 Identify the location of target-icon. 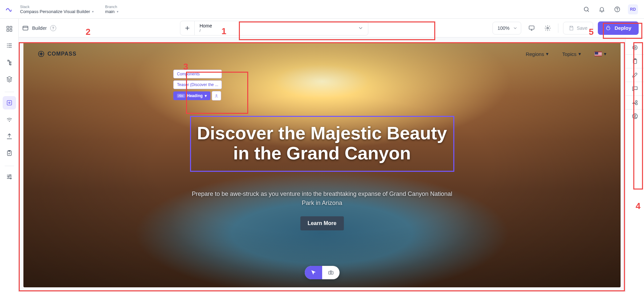
(635, 48).